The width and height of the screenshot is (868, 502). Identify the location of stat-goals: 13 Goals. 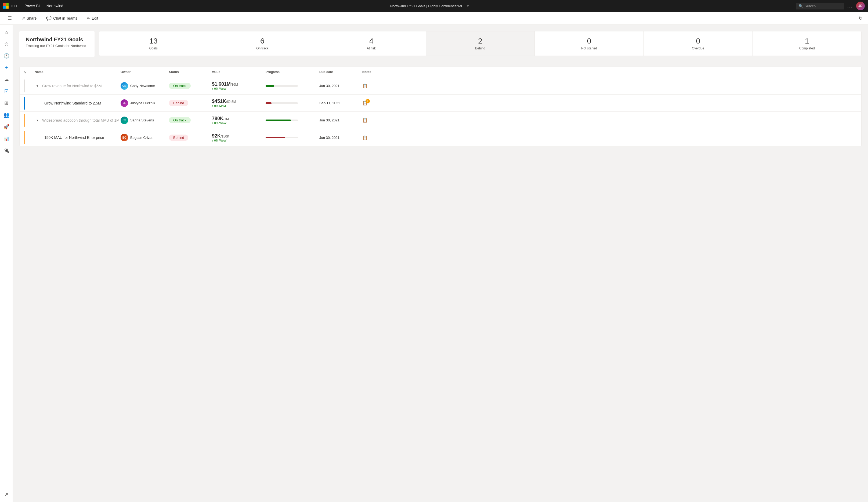
(154, 43).